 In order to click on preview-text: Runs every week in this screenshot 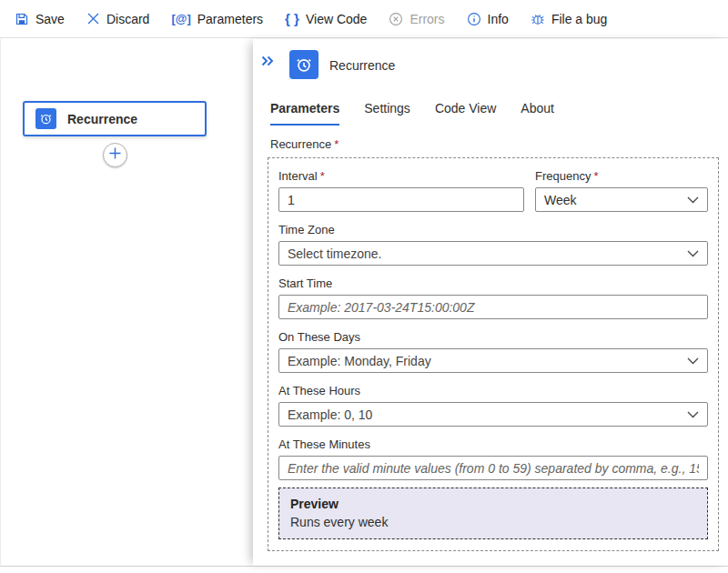, I will do `click(493, 522)`.